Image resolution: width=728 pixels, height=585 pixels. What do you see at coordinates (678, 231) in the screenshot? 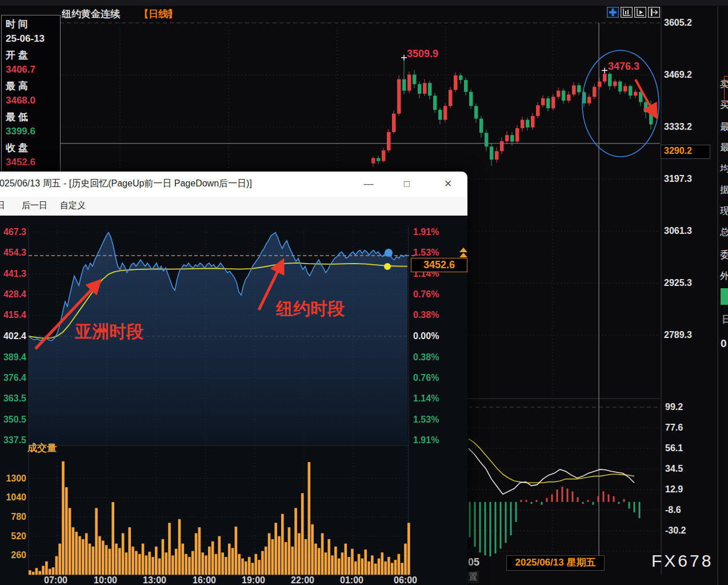
I see `price-axis-label: 3061.3` at bounding box center [678, 231].